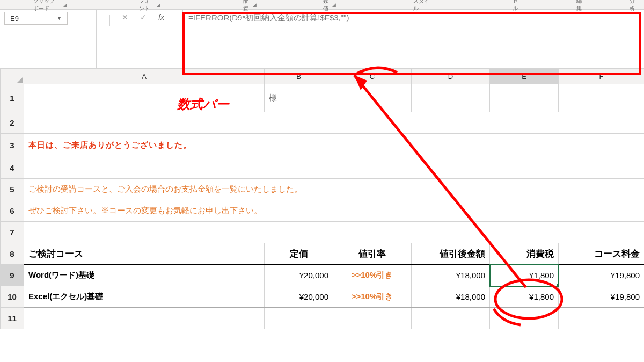  Describe the element at coordinates (144, 318) in the screenshot. I see `cell-A11` at that location.